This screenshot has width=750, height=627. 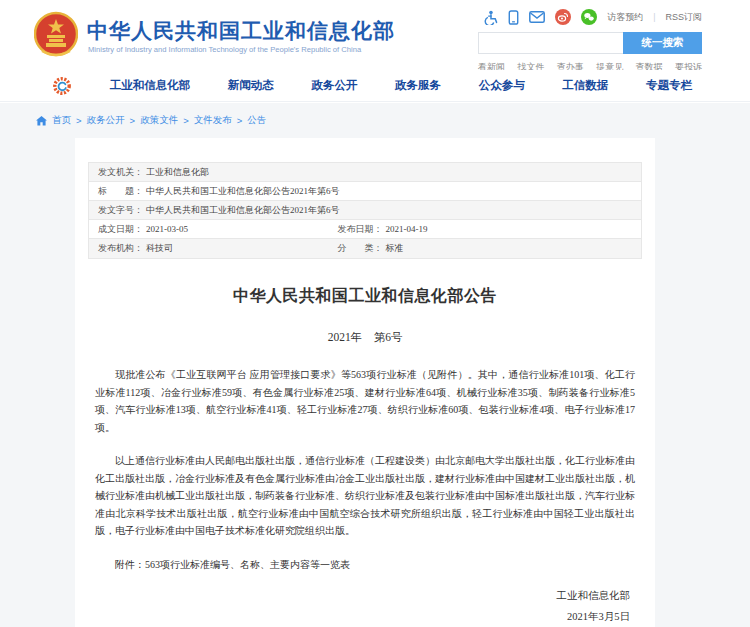 I want to click on paragraph-standards-approved: 现批准公布《工业互联网平台 应用管理接口要求》等563项行业标准（见附件）。其中…, so click(x=365, y=401).